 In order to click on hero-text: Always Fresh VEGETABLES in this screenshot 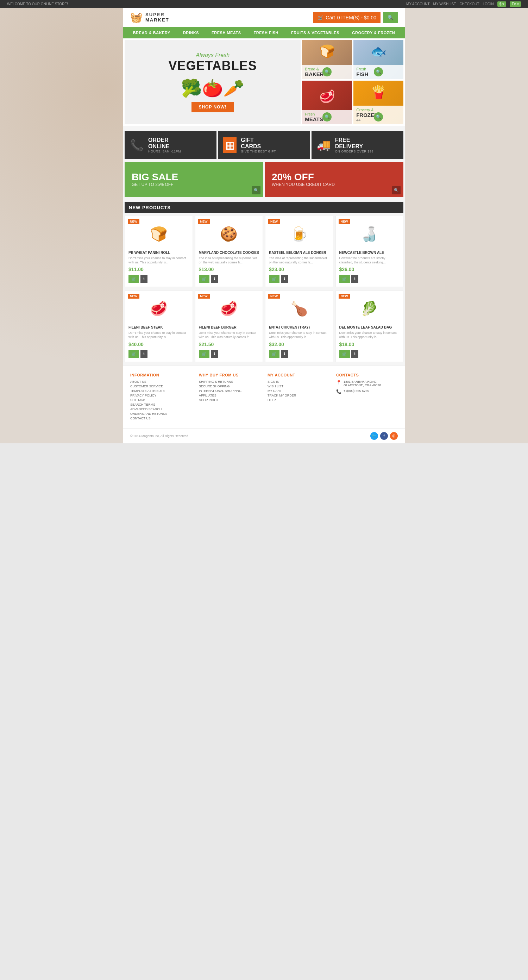, I will do `click(212, 63)`.